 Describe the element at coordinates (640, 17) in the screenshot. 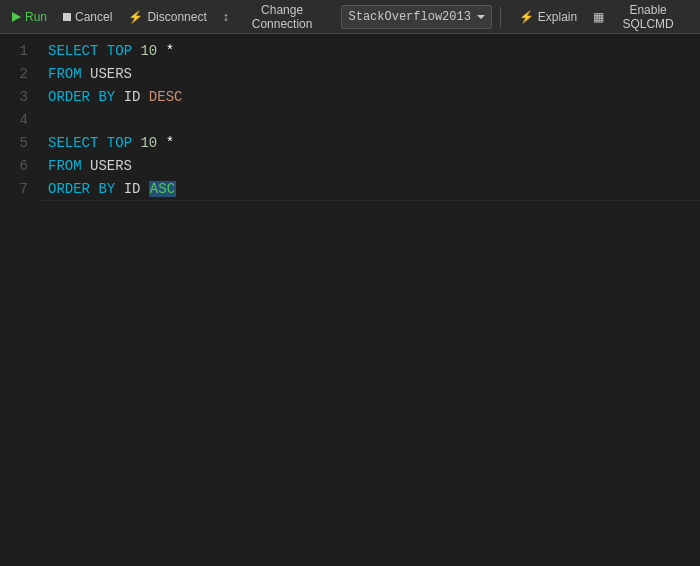

I see `enable-sqlcmd-button: ▦ Enable SQLCMD` at that location.